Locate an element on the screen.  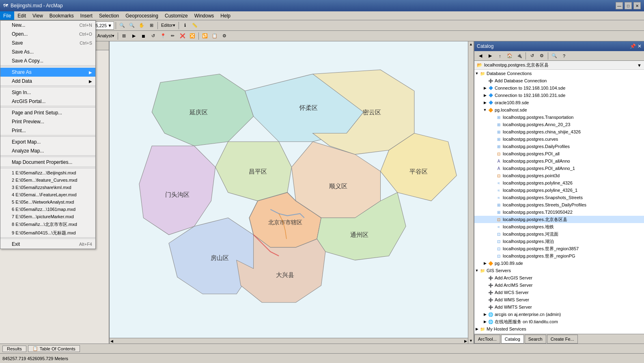
close-button: ✕ is located at coordinates (637, 6).